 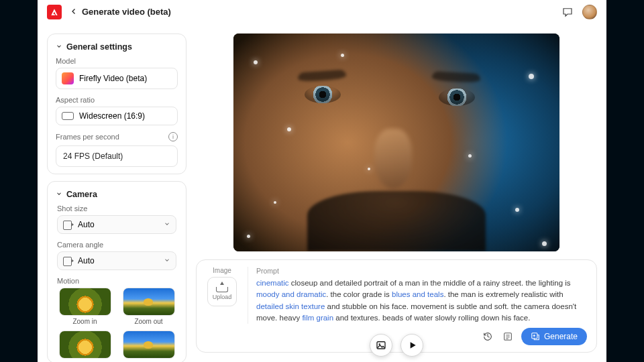 I want to click on settings-icon, so click(x=508, y=337).